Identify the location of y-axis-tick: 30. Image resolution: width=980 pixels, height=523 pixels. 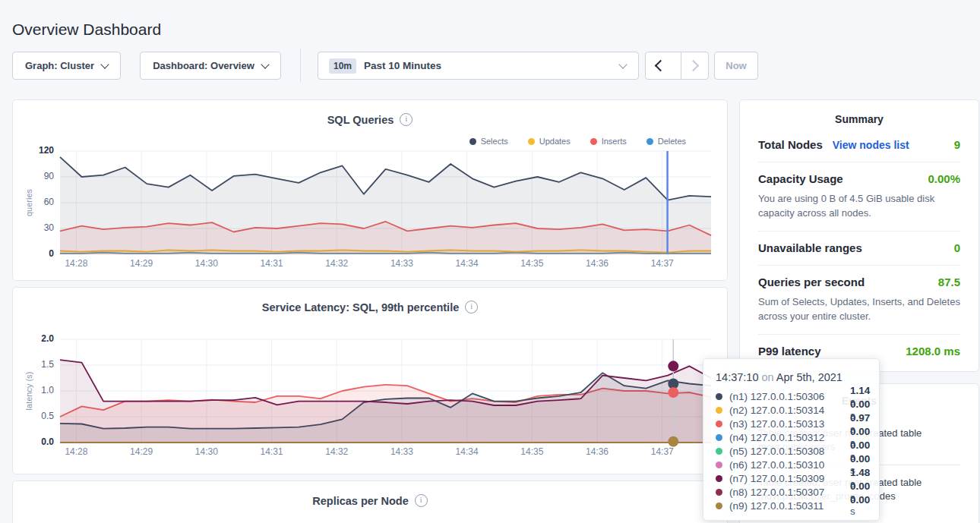
(36, 228).